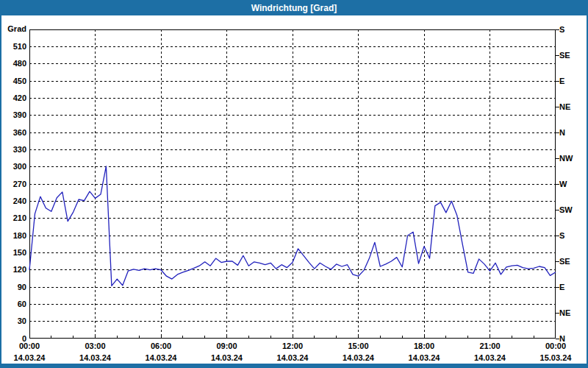 This screenshot has width=588, height=368. Describe the element at coordinates (13, 287) in the screenshot. I see `y-left-tick-label: 90` at that location.